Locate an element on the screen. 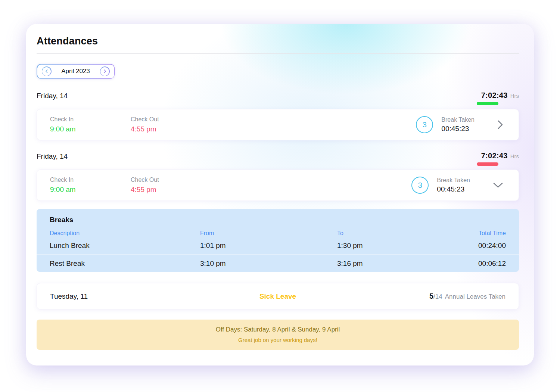 The height and width of the screenshot is (392, 560). break-table-row: Lunch Break 1:01 pm 1:30 pm 00:24:00 is located at coordinates (278, 246).